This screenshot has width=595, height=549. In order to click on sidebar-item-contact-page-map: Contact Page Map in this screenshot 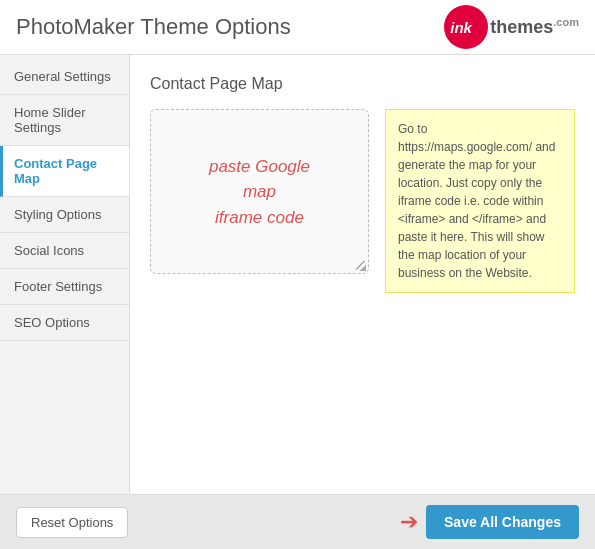, I will do `click(64, 172)`.